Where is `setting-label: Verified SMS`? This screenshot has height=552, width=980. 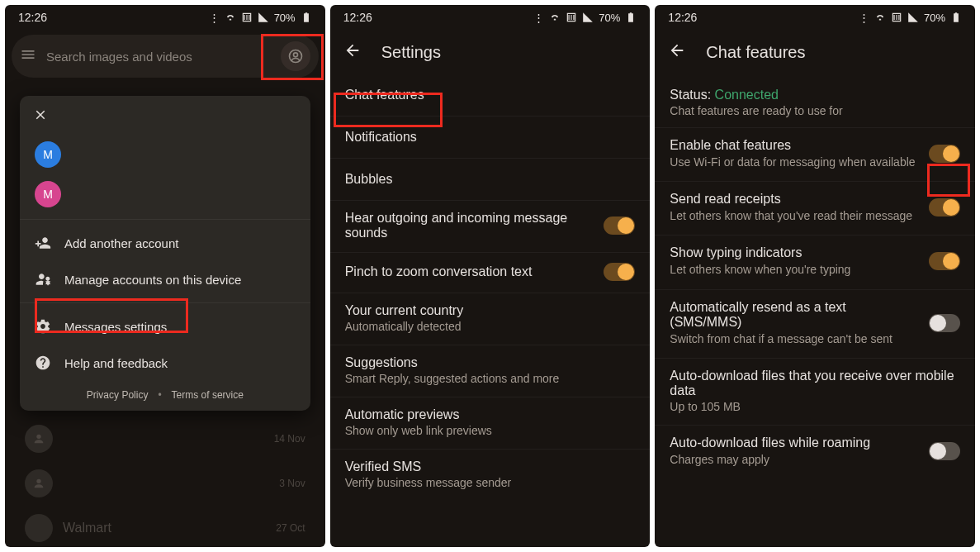
setting-label: Verified SMS is located at coordinates (490, 467).